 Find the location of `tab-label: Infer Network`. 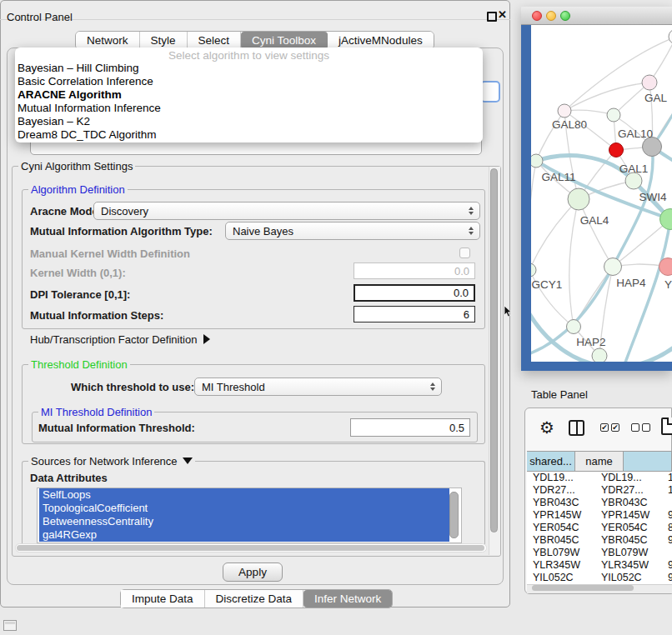

tab-label: Infer Network is located at coordinates (348, 598).